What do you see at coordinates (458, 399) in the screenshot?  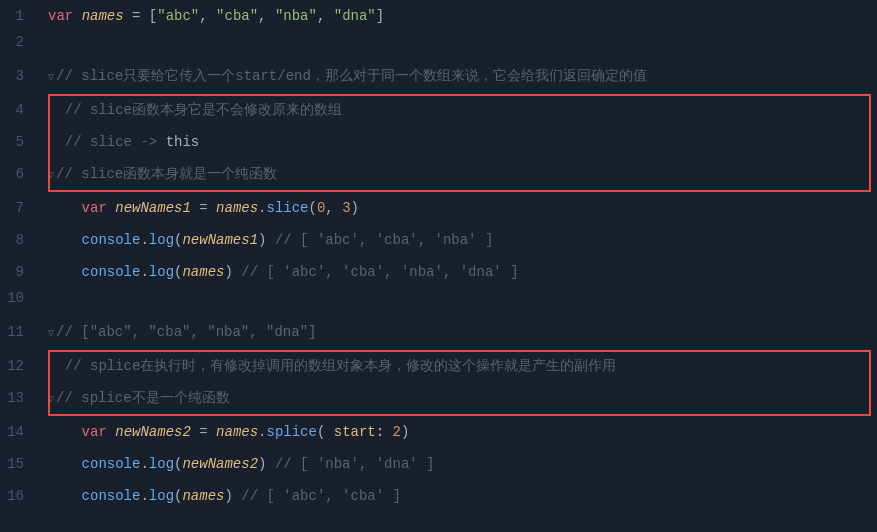 I see `line-content: ▽// splice不是一个纯函数` at bounding box center [458, 399].